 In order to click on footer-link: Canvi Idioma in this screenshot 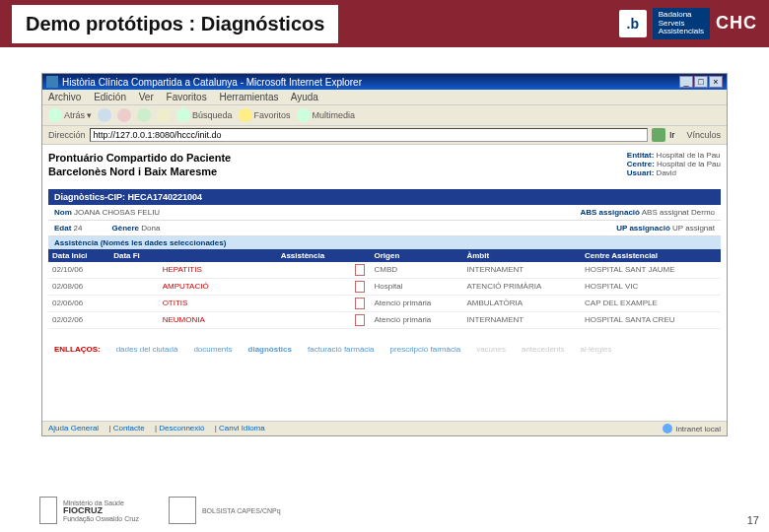, I will do `click(243, 428)`.